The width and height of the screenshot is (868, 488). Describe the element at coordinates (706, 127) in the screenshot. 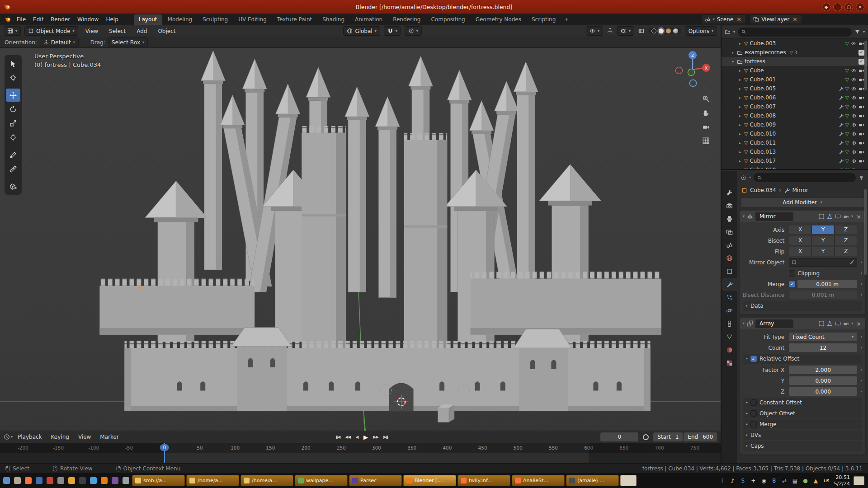

I see `camera-view-icon` at that location.